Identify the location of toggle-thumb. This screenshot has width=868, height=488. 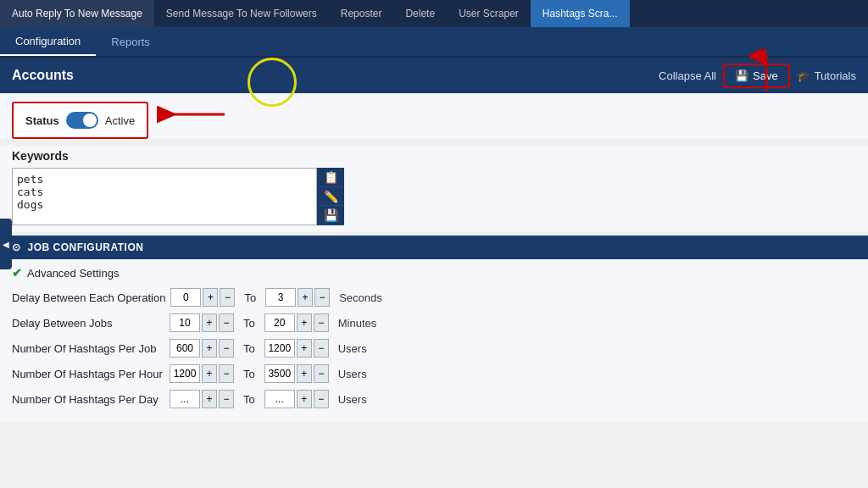
(90, 120).